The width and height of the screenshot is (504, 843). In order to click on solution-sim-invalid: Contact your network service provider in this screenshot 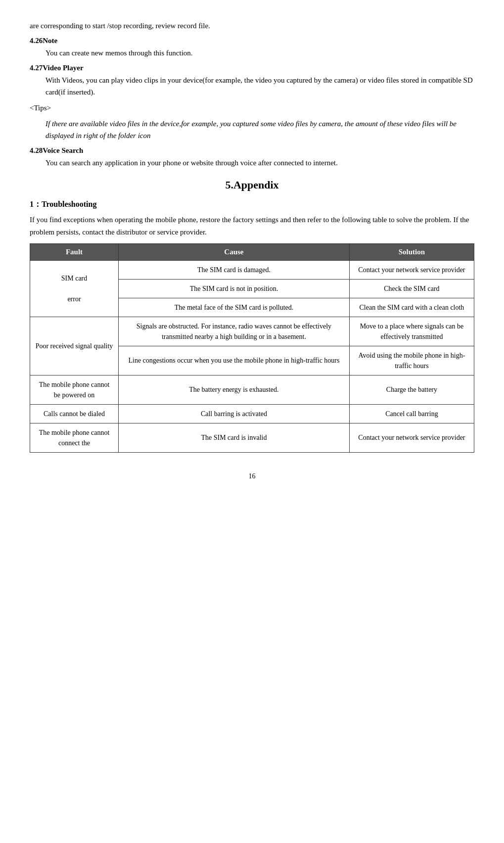, I will do `click(412, 437)`.